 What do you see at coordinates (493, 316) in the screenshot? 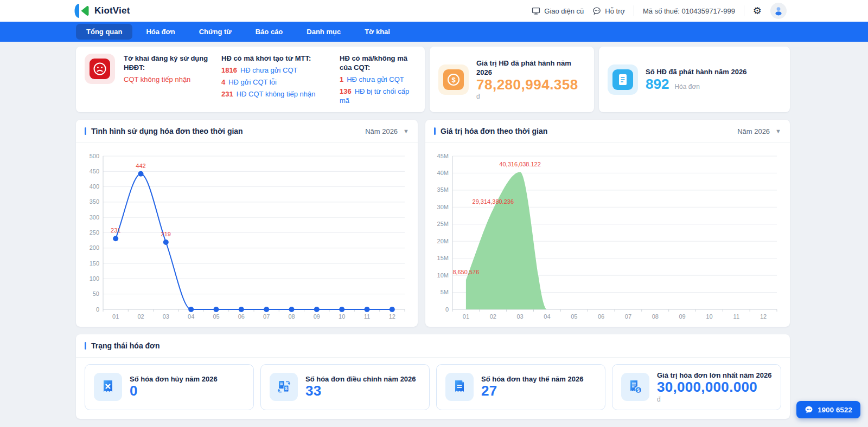
I see `svg-text: 02` at bounding box center [493, 316].